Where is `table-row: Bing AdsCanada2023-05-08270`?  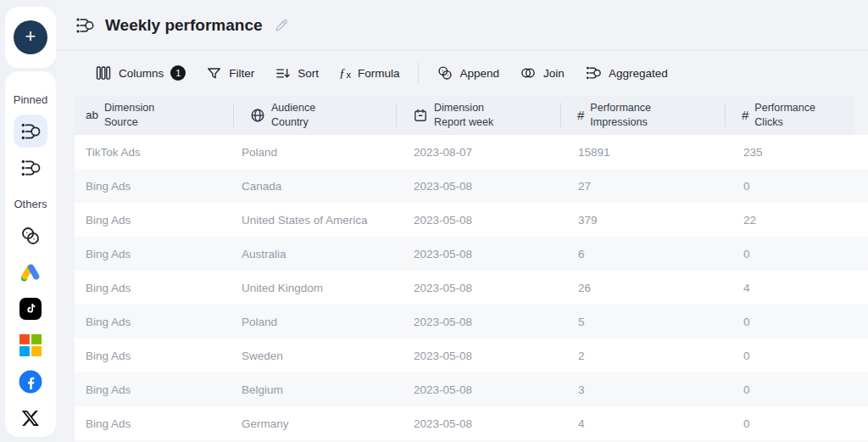
table-row: Bing AdsCanada2023-05-08270 is located at coordinates (471, 186).